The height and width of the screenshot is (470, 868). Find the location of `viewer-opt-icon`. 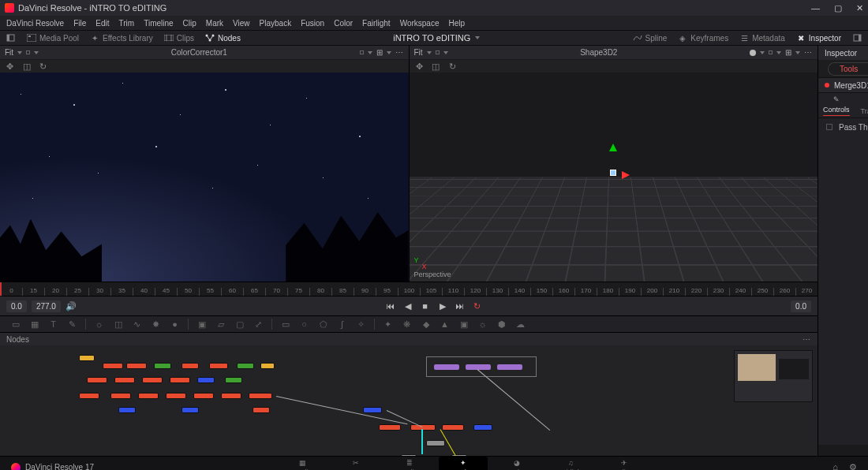

viewer-opt-icon is located at coordinates (437, 52).